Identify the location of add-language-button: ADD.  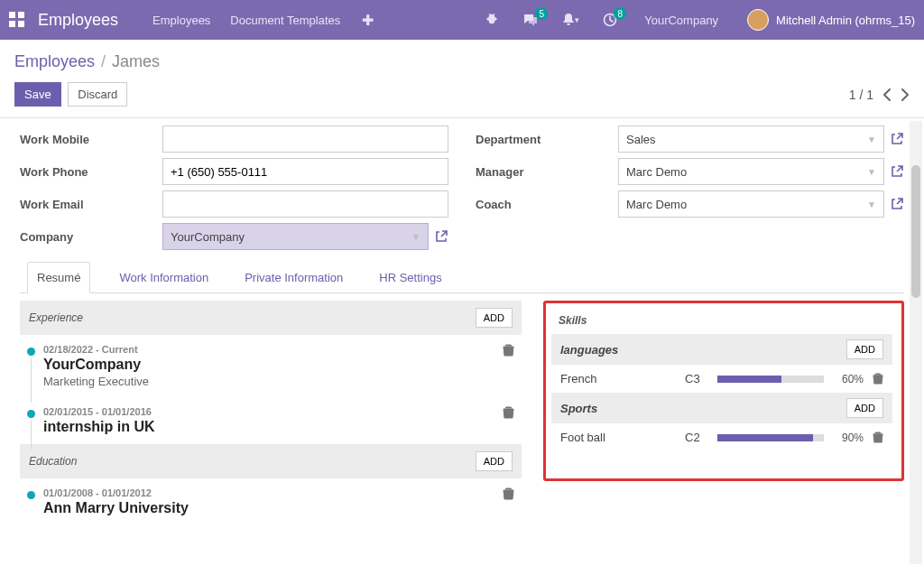
(864, 349).